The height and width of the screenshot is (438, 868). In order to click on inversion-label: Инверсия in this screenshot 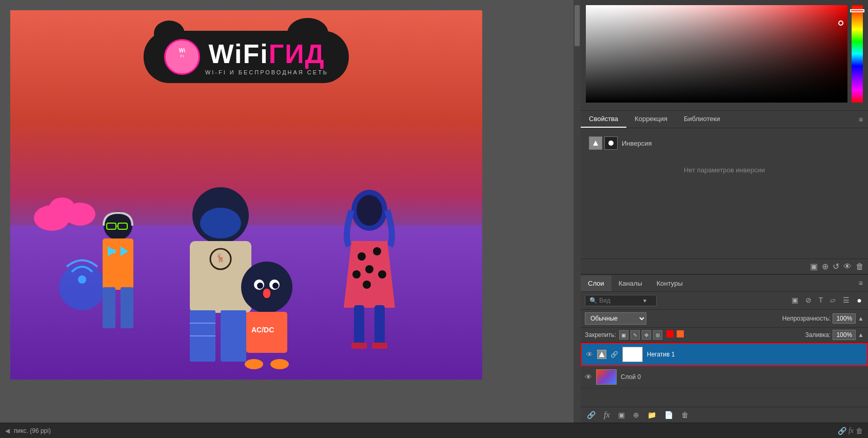, I will do `click(637, 144)`.